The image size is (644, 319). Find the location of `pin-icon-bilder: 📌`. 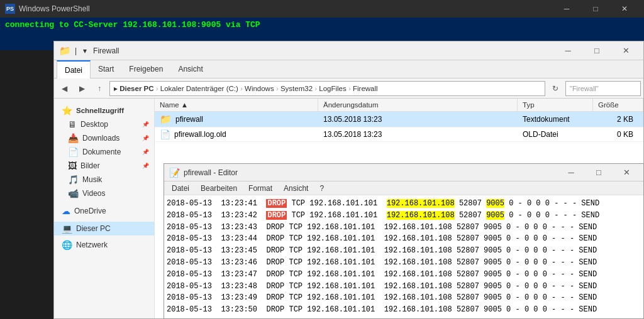

pin-icon-bilder: 📌 is located at coordinates (146, 166).